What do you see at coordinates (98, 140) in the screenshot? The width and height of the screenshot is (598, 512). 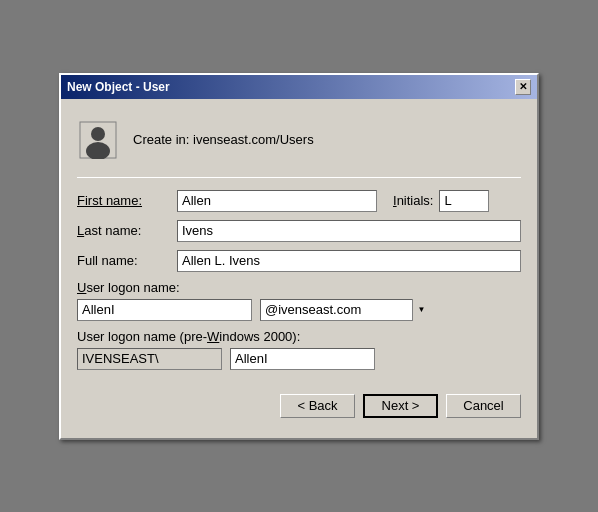 I see `user-avatar` at bounding box center [98, 140].